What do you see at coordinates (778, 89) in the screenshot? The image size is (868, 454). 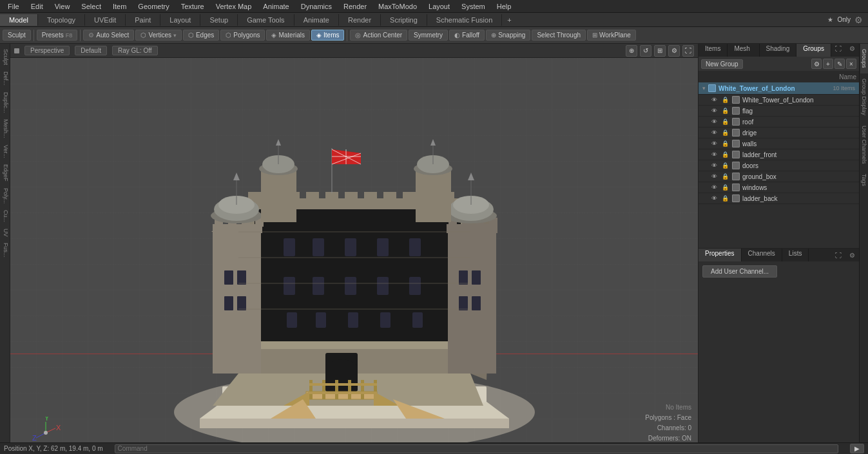 I see `group-root-item: ▾ White_Tower_of_London 10 Items` at bounding box center [778, 89].